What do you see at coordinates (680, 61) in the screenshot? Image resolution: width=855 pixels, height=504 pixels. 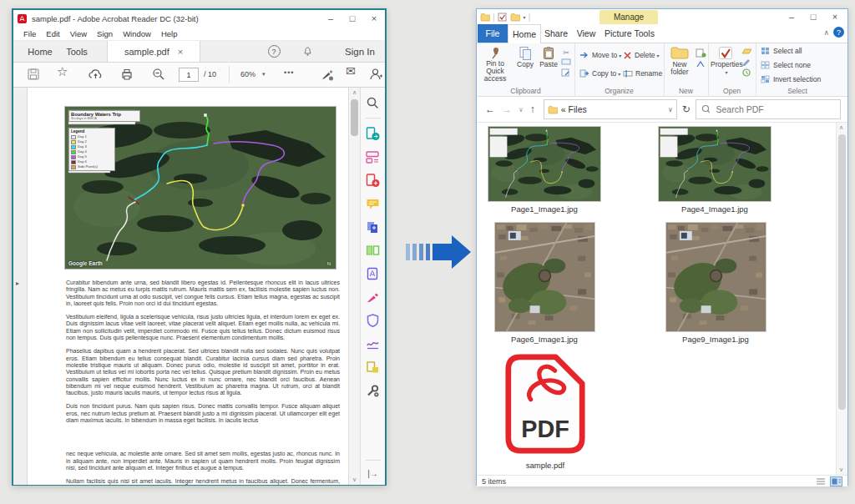 I see `new-folder-button: New folder` at bounding box center [680, 61].